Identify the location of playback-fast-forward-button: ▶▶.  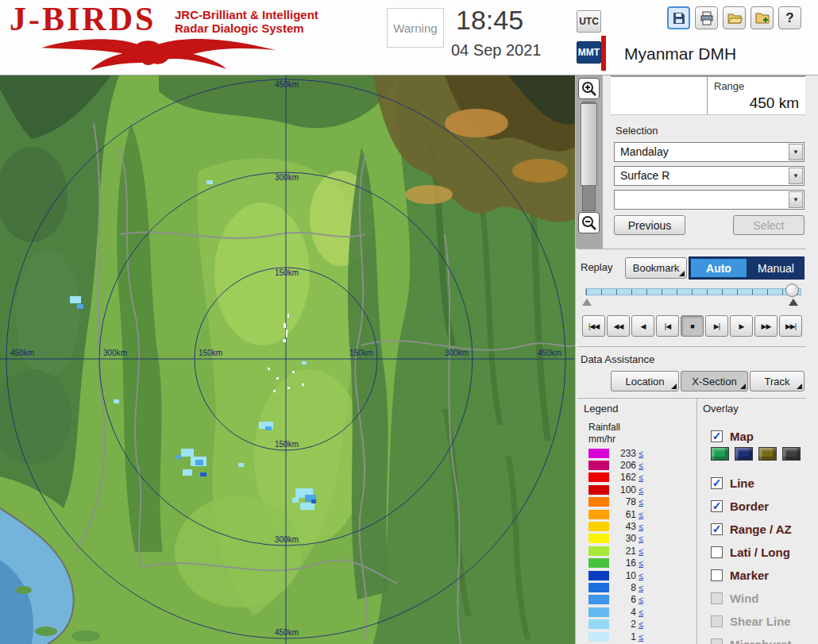
(766, 326).